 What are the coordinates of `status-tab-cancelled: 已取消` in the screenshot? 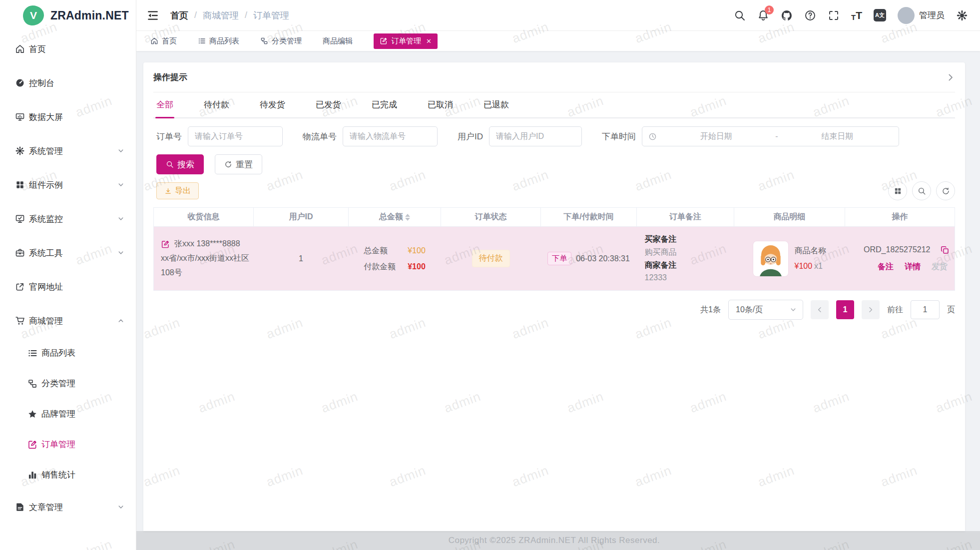 It's located at (441, 108).